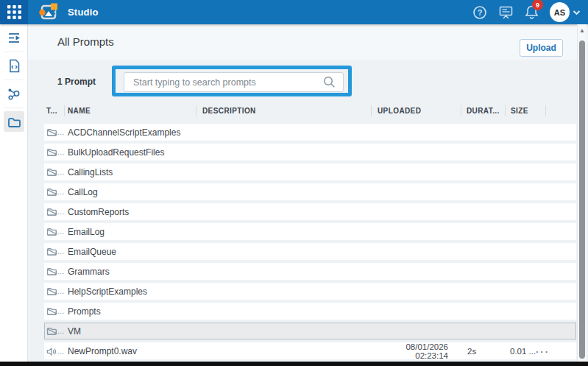 This screenshot has height=366, width=588. What do you see at coordinates (311, 133) in the screenshot?
I see `table-row: ...ACDChannelScriptExamples` at bounding box center [311, 133].